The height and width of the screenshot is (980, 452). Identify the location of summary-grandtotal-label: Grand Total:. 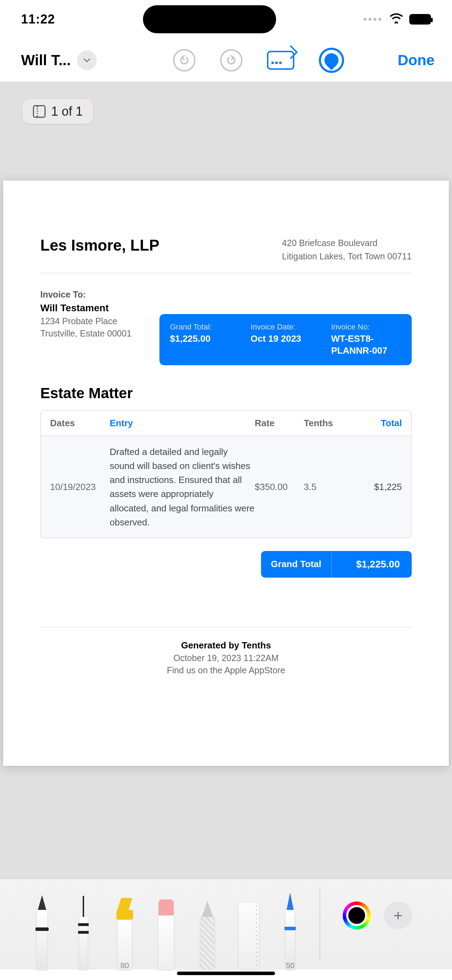
(205, 327).